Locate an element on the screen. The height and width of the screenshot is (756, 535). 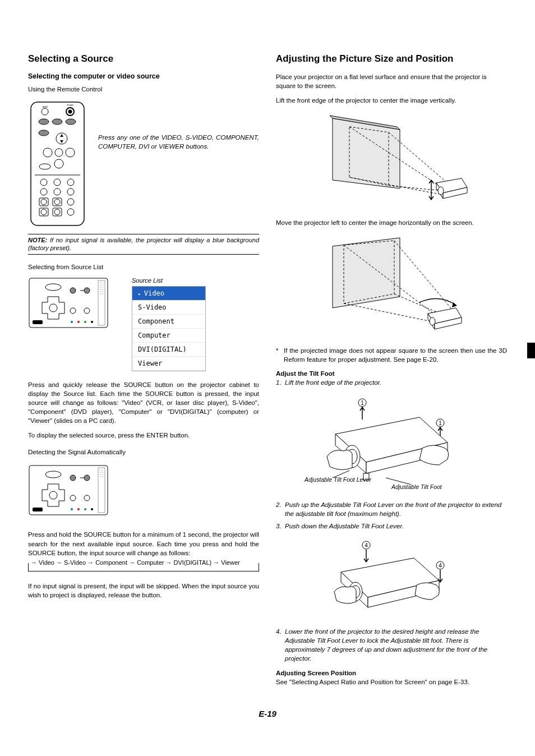
detecting-signal-label: Detecting the Signal Automatically is located at coordinates (144, 452).